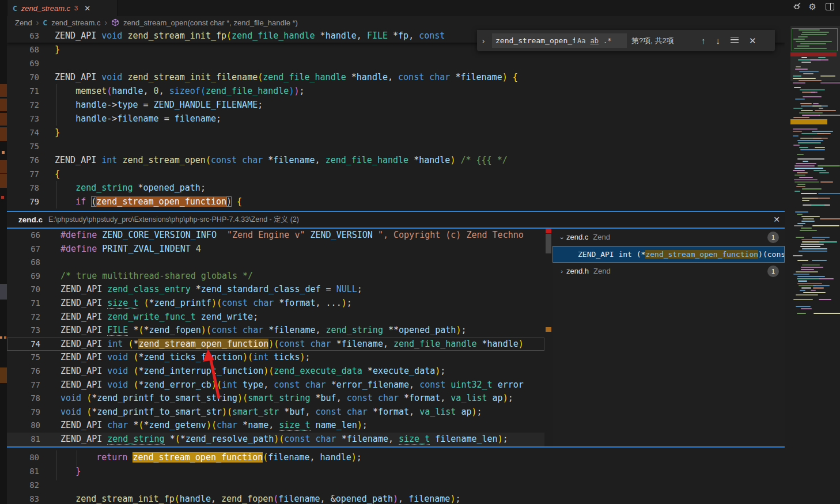 Image resolution: width=840 pixels, height=504 pixels. What do you see at coordinates (548, 338) in the screenshot?
I see `peek-scrollbar` at bounding box center [548, 338].